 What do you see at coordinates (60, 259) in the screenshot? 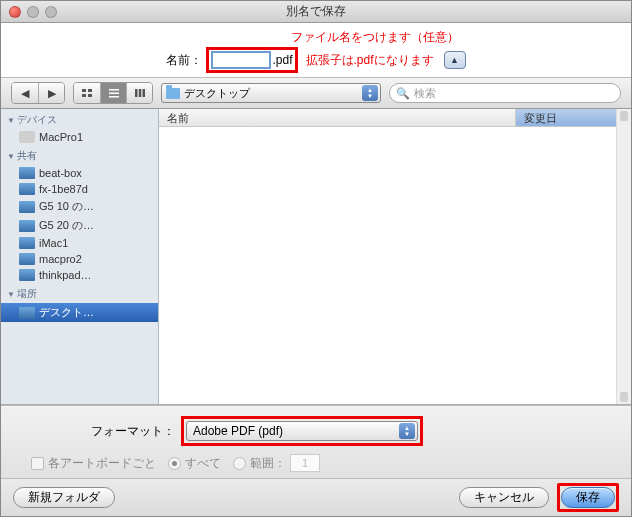
I see `sidebar-item-label: macpro2` at bounding box center [60, 259].